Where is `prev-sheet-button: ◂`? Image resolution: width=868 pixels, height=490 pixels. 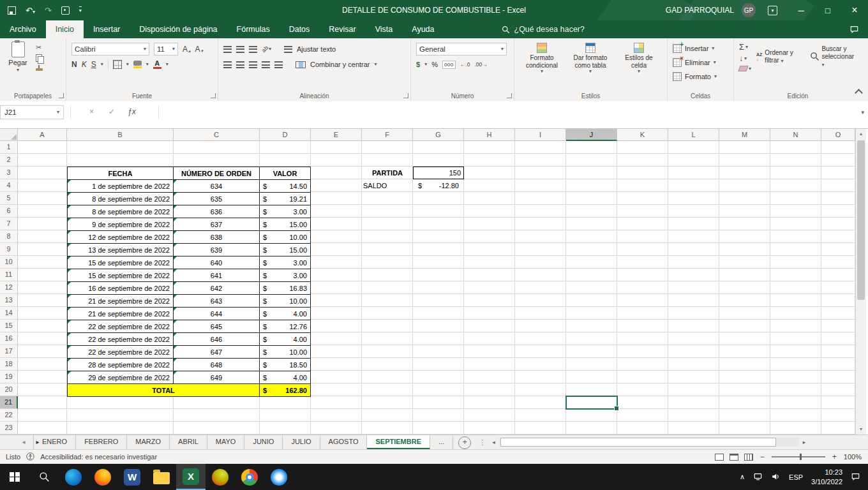 prev-sheet-button: ◂ is located at coordinates (24, 442).